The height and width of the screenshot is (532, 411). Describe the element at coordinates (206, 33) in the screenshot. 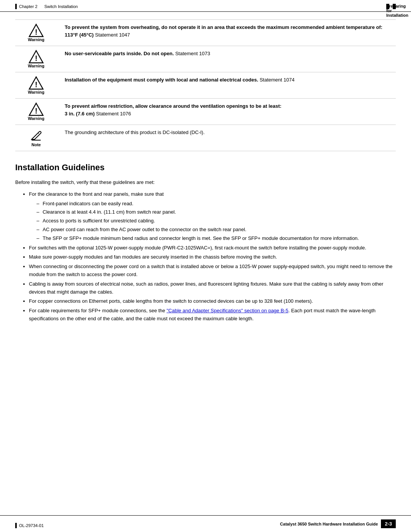

I see `warning-row-1: ! Warning To prevent the system from ove…` at that location.